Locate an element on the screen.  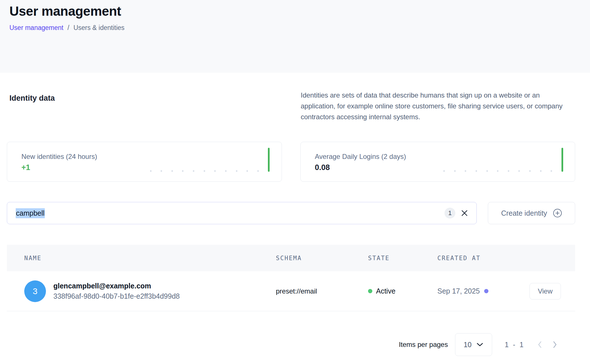
identity-email: glencampbell@example.com is located at coordinates (116, 286).